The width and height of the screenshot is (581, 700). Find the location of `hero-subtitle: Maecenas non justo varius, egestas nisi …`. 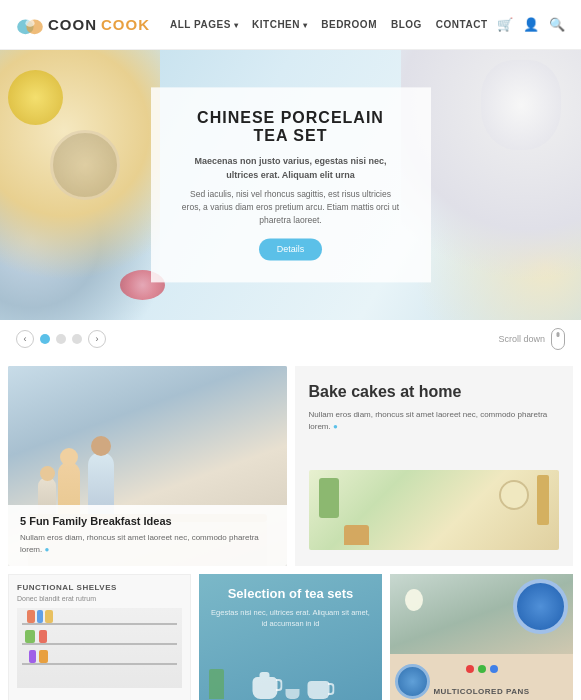

hero-subtitle: Maecenas non justo varius, egestas nisi … is located at coordinates (291, 168).